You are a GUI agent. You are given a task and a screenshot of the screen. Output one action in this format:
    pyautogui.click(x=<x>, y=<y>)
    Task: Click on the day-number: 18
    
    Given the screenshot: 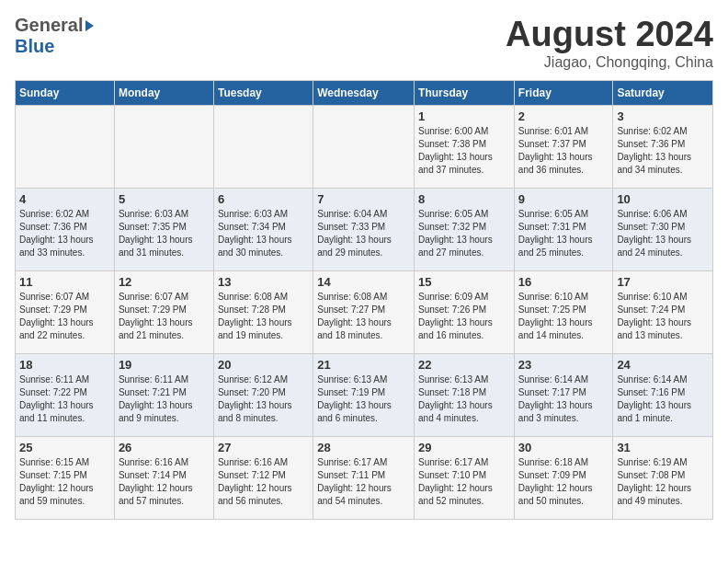 What is the action you would take?
    pyautogui.click(x=64, y=364)
    